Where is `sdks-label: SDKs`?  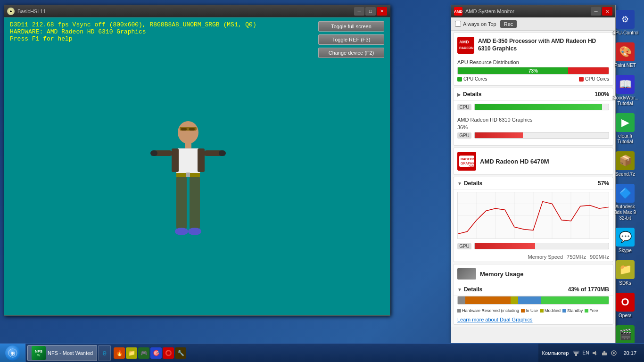
sdks-label: SDKs is located at coordinates (625, 283).